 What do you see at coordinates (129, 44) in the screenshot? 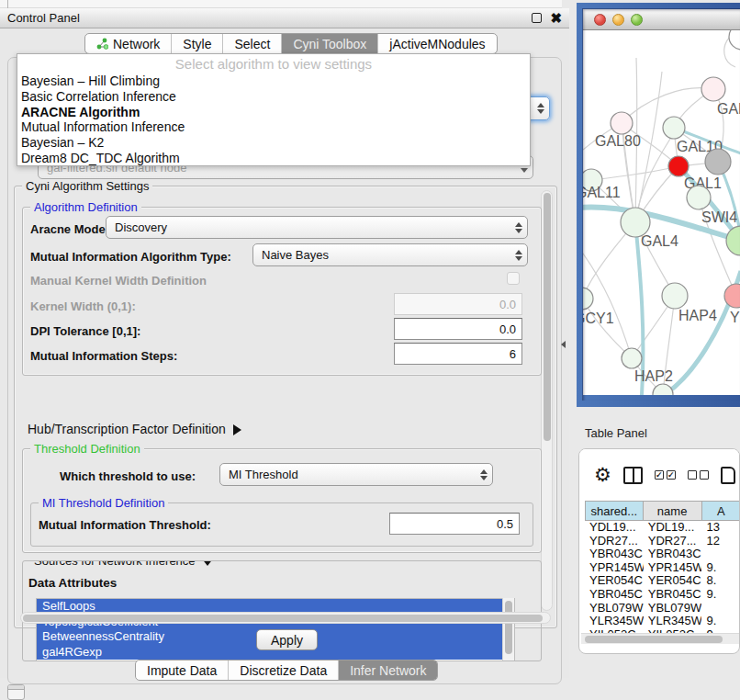
I see `tab-network: Network` at bounding box center [129, 44].